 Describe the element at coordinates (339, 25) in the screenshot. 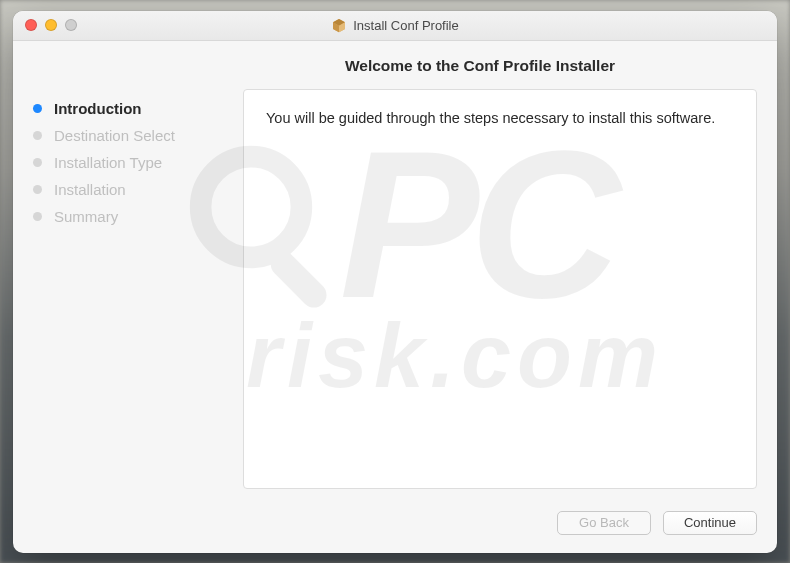

I see `package-icon` at that location.